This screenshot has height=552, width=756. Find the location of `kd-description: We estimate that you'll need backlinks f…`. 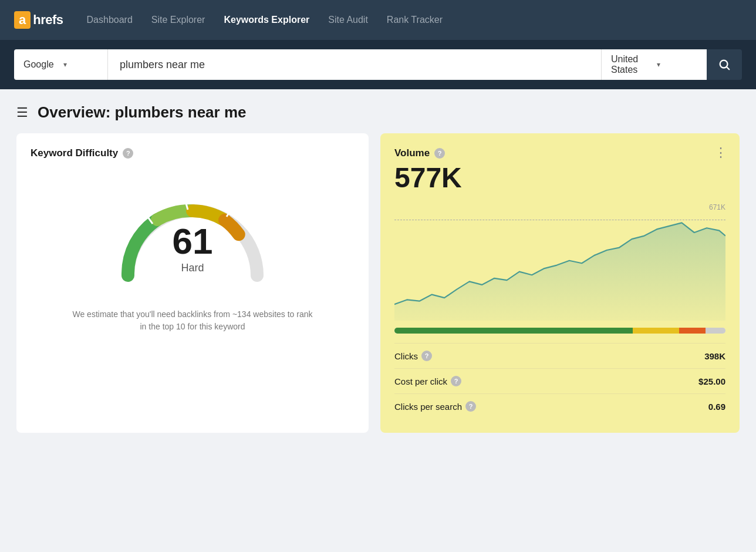

kd-description: We estimate that you'll need backlinks f… is located at coordinates (193, 321).